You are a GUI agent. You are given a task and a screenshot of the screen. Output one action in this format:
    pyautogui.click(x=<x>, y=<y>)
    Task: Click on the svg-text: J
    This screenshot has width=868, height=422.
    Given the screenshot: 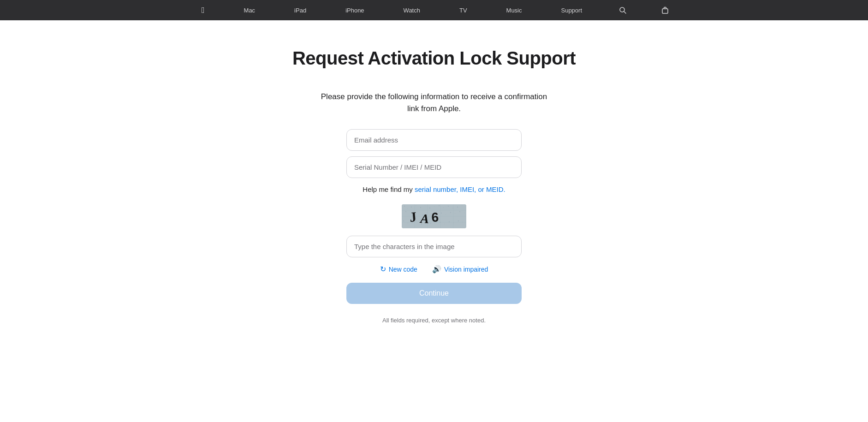 What is the action you would take?
    pyautogui.click(x=413, y=217)
    